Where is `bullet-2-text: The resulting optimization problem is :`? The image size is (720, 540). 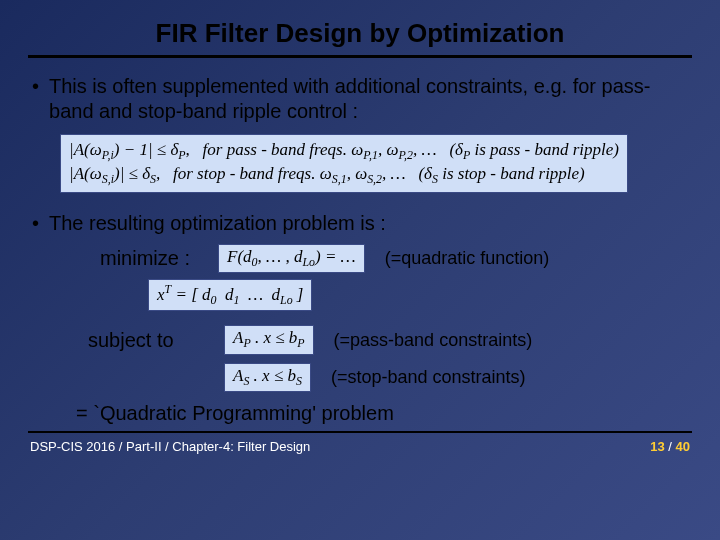
bullet-2-text: The resulting optimization problem is : is located at coordinates (218, 224).